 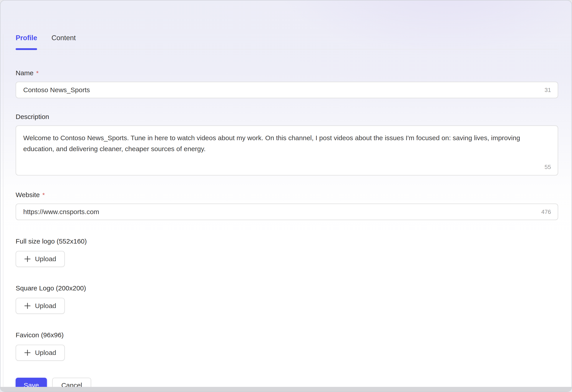 I want to click on tab-content: Content, so click(x=64, y=42).